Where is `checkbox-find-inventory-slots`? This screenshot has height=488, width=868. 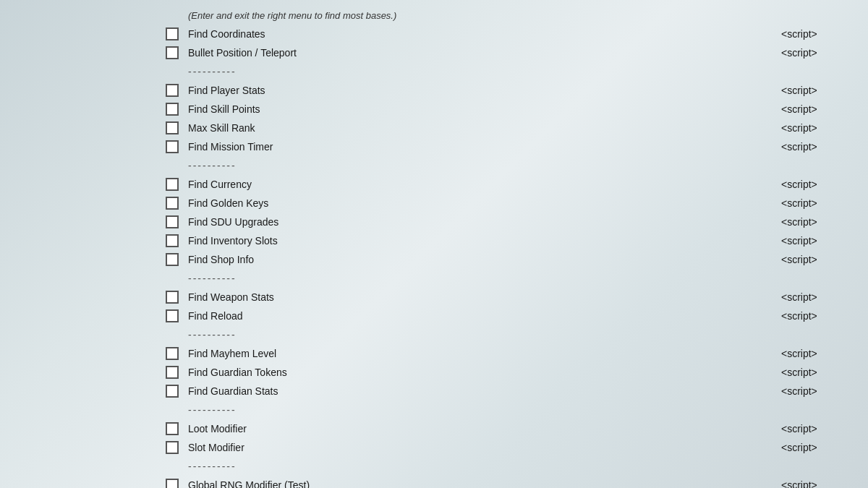
checkbox-find-inventory-slots is located at coordinates (172, 241).